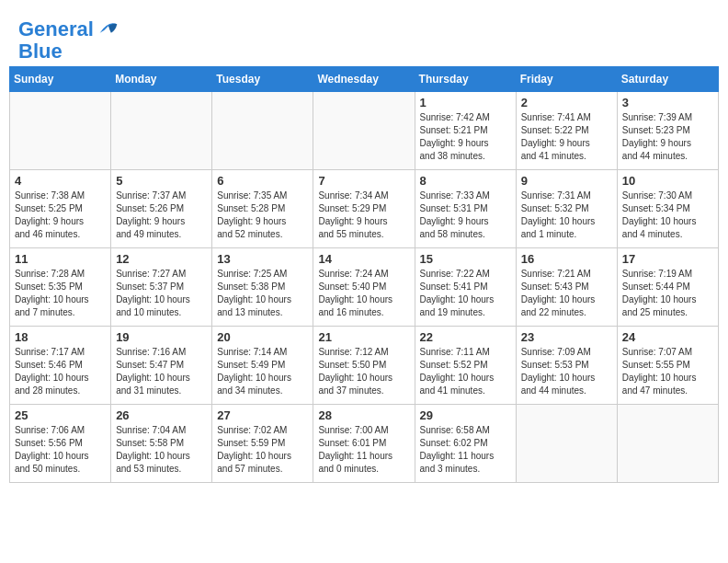 The width and height of the screenshot is (728, 563). I want to click on calendar-week-row: 18Sunrise: 7:17 AM Sunset: 5:46 PM Dayli…, so click(364, 366).